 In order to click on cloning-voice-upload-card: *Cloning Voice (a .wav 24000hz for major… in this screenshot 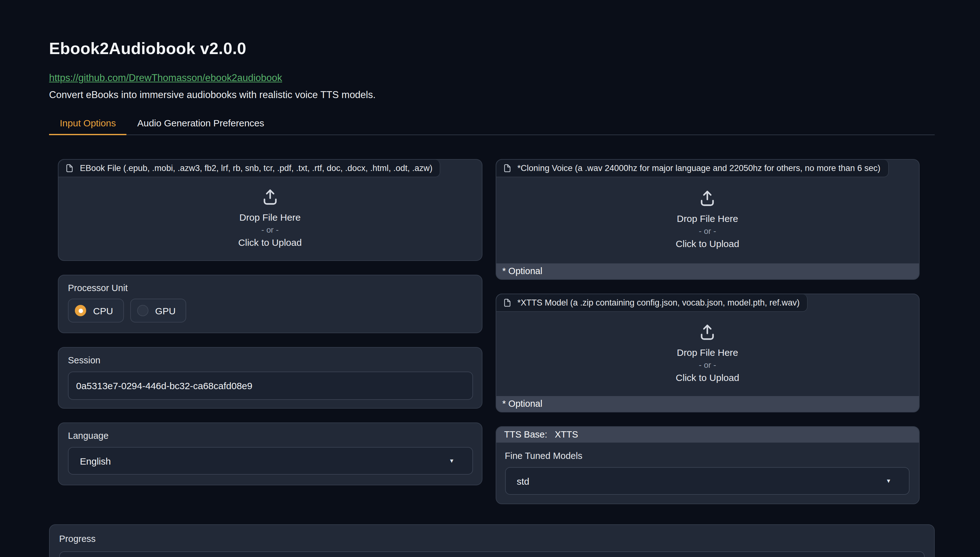, I will do `click(707, 220)`.